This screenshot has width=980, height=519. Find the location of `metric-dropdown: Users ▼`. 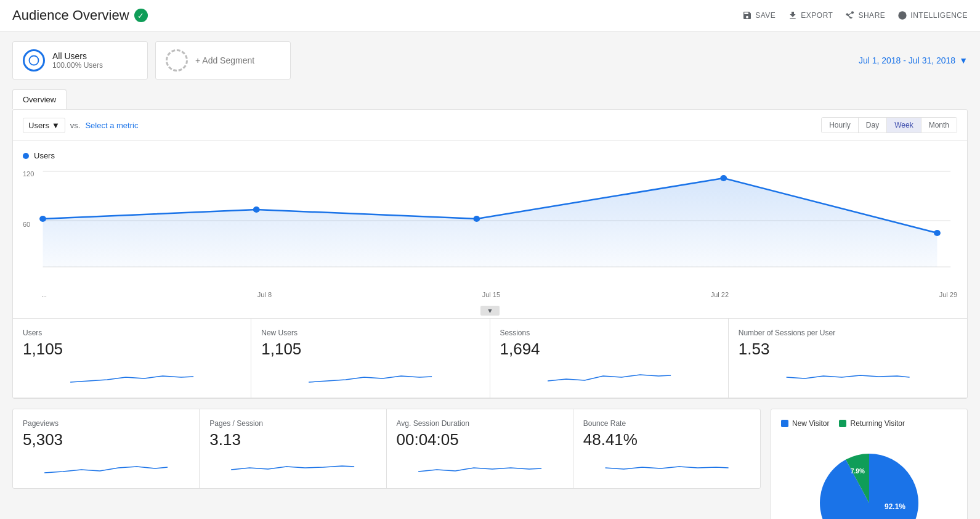

metric-dropdown: Users ▼ is located at coordinates (44, 126).